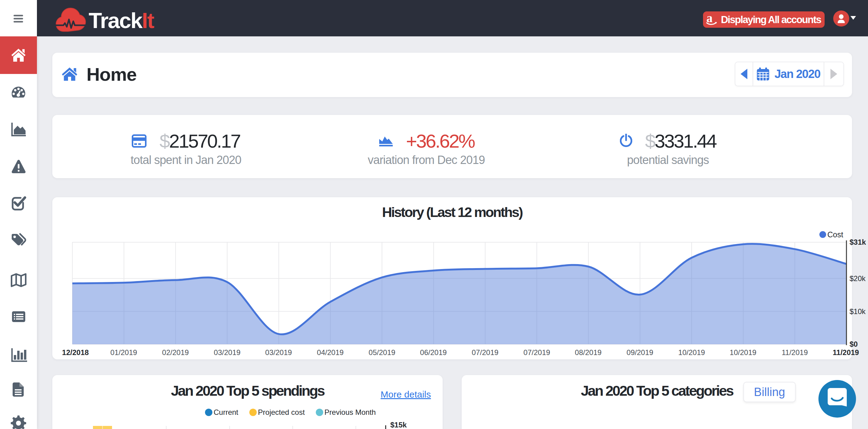  Describe the element at coordinates (330, 352) in the screenshot. I see `svg-text: 04/2019` at that location.